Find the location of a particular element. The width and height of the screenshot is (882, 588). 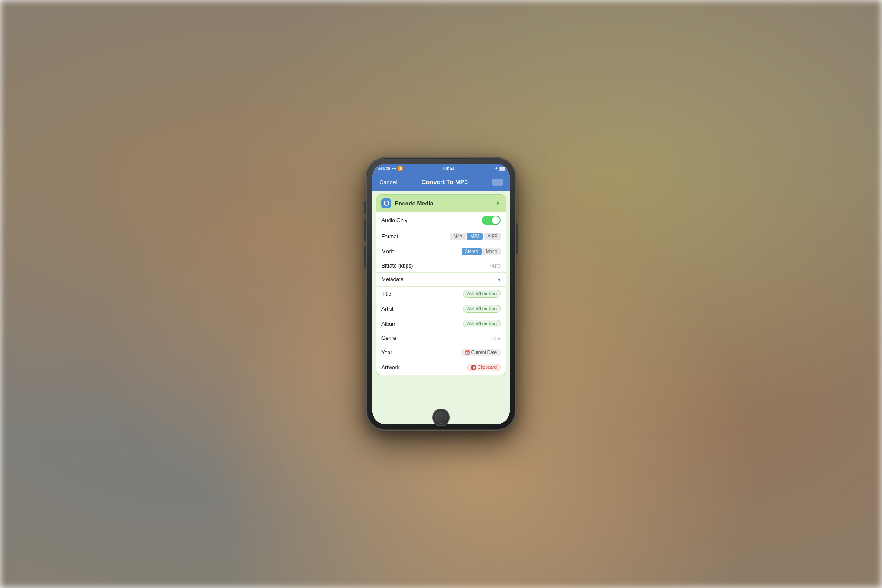

bluetooth-icon: ✦ is located at coordinates (497, 168).